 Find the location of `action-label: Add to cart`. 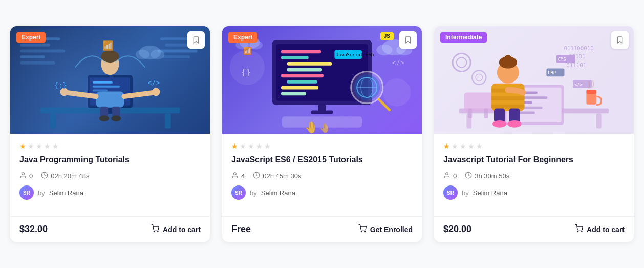

action-label: Add to cart is located at coordinates (606, 230).